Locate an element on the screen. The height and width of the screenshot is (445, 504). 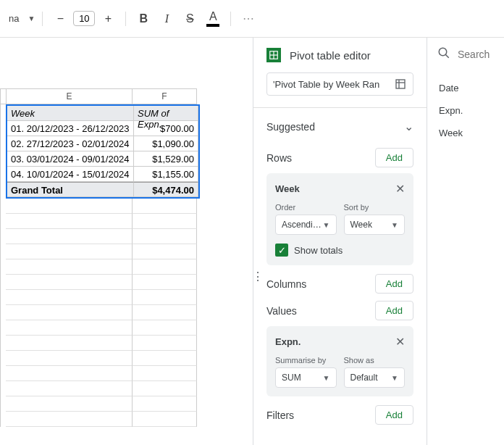
add-row-button: Add is located at coordinates (394, 158).